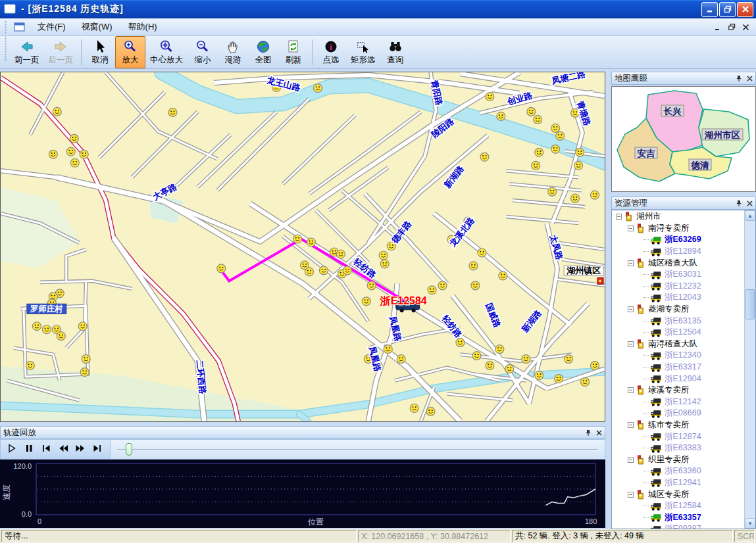  I want to click on tree-node-city: −湖州市, so click(678, 217).